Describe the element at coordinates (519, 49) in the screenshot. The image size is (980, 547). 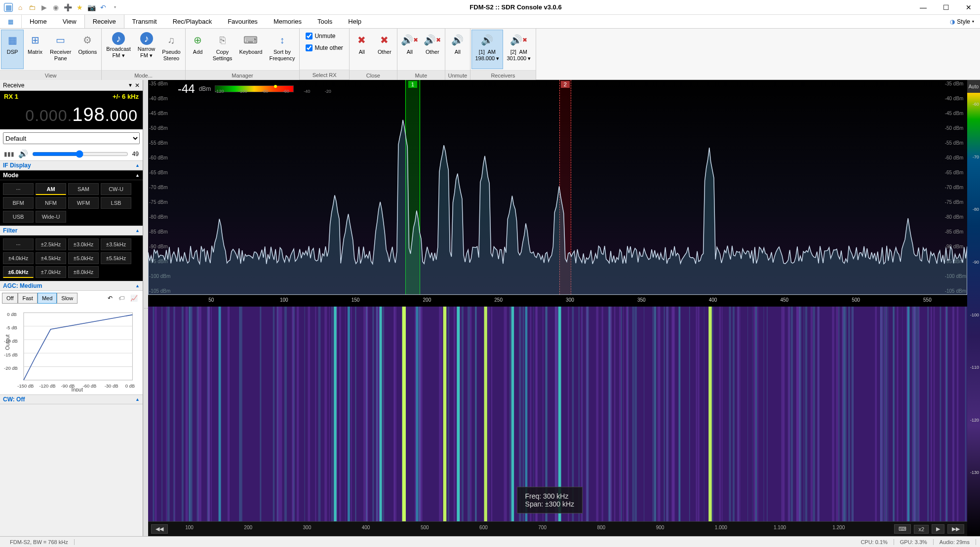
I see `receiver-2-button: 🔊✖[2] AM 301.000 ▾` at that location.